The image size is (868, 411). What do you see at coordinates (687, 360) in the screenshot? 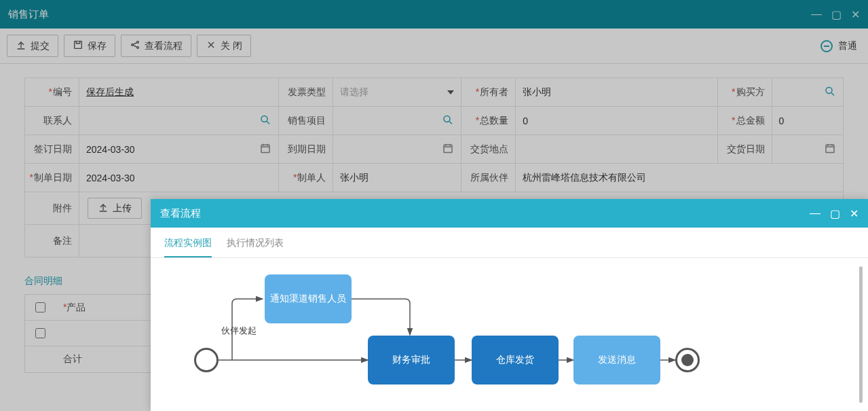
I see `flow-end-node` at bounding box center [687, 360].